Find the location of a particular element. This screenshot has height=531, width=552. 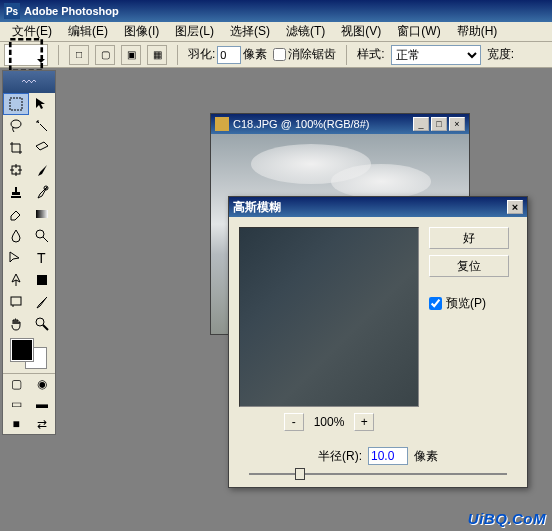

antialias-label: 消除锯齿 is located at coordinates (304, 54).